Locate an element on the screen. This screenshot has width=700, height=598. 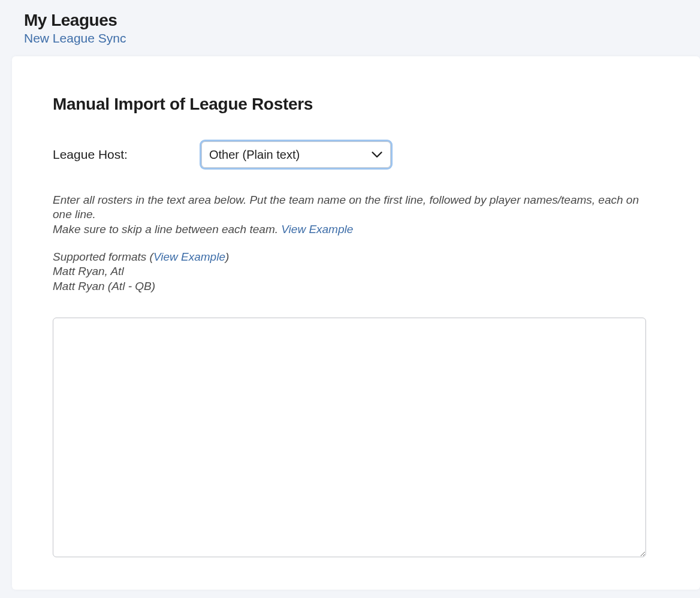
league-host-label: League Host: is located at coordinates (127, 155).